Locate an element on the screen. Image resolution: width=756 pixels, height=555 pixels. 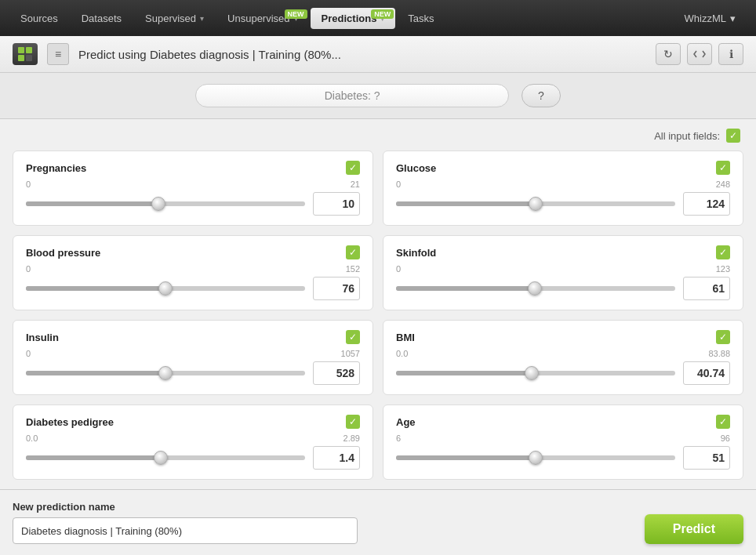
nav-item-unsupervised: Unsupervised▾NEW is located at coordinates (263, 19).